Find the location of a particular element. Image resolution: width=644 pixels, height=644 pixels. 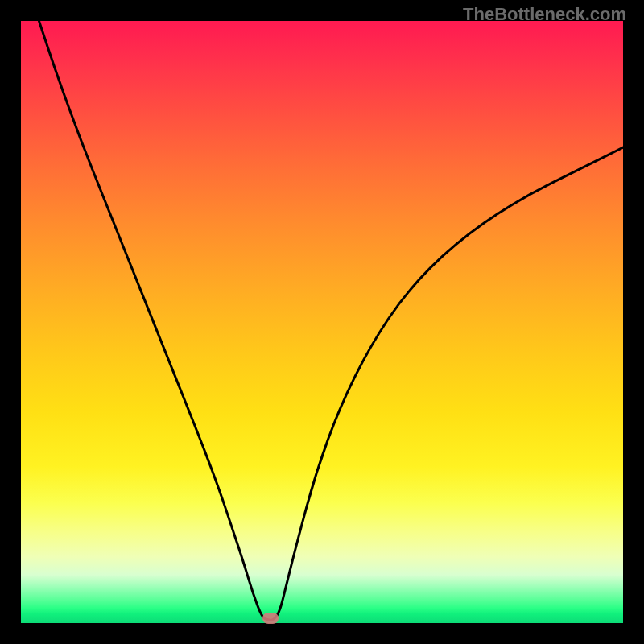

watermark-text: TheBottleneck.com is located at coordinates (544, 14).